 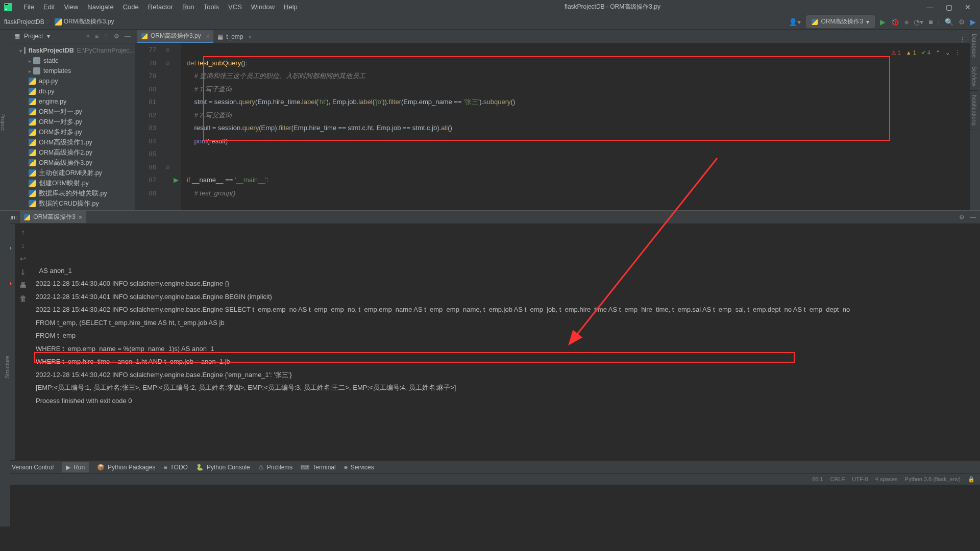 What do you see at coordinates (48, 36) in the screenshot?
I see `chevron-down-icon: ▾` at bounding box center [48, 36].